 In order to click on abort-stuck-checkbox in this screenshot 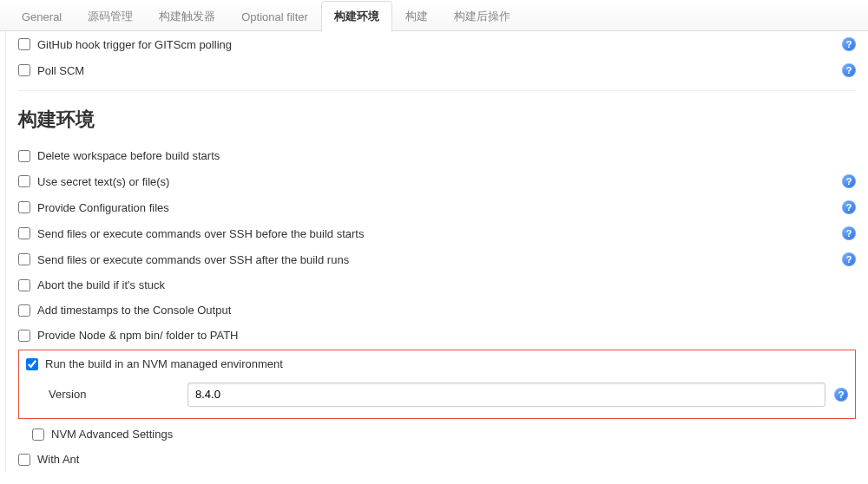, I will do `click(24, 285)`.